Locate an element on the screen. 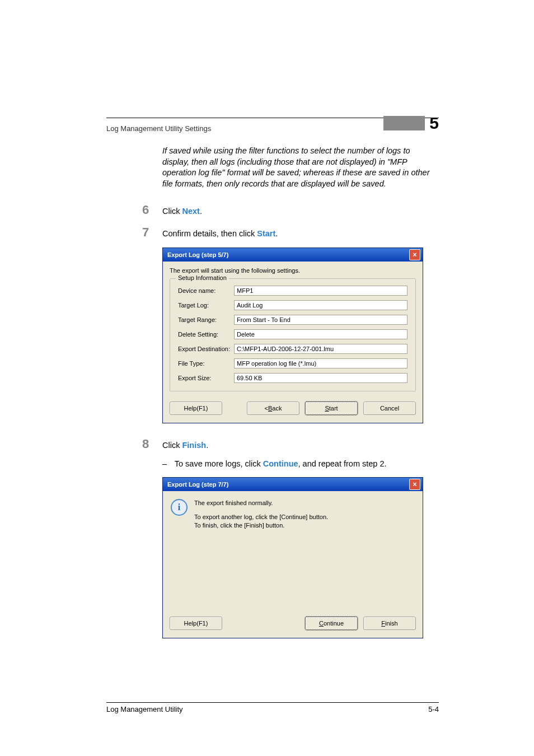  dialog-body: The export will start using the followin… is located at coordinates (293, 342).